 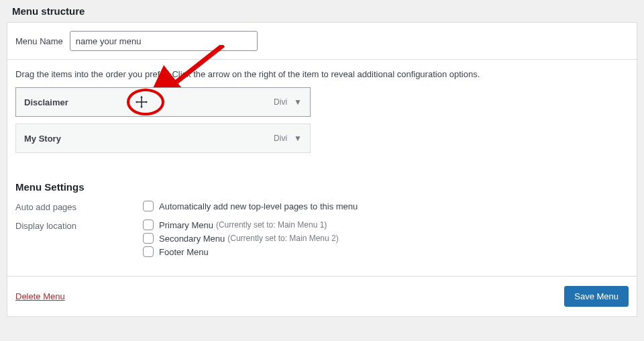 I want to click on panel-footer: Delete Menu Save Menu, so click(x=322, y=296).